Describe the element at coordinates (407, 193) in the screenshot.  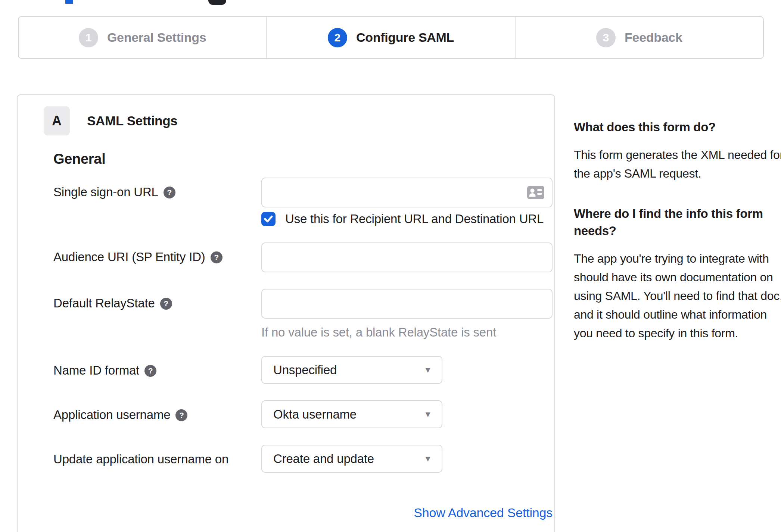
I see `sso-url-input` at that location.